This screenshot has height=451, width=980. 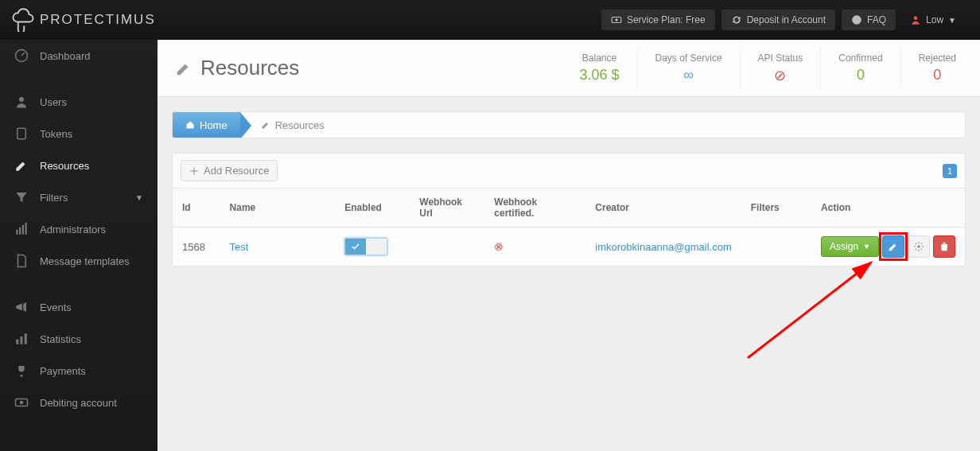 I want to click on stat-label: Balance, so click(x=600, y=58).